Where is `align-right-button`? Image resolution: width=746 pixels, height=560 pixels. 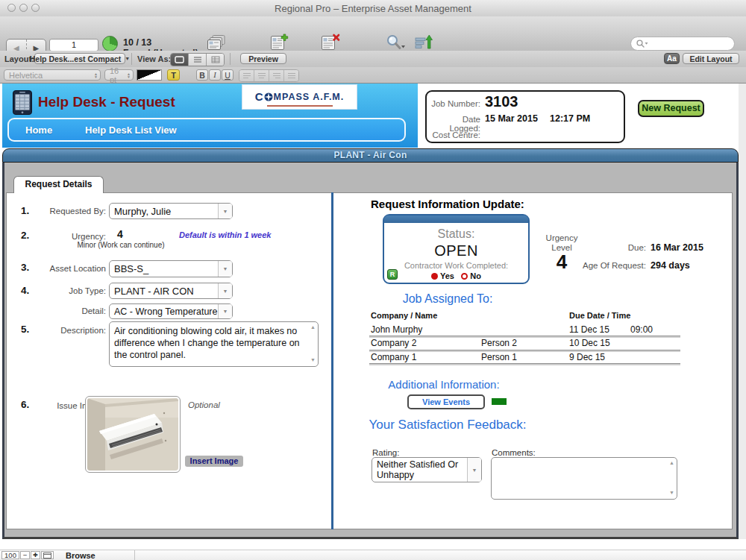
align-right-button is located at coordinates (276, 76).